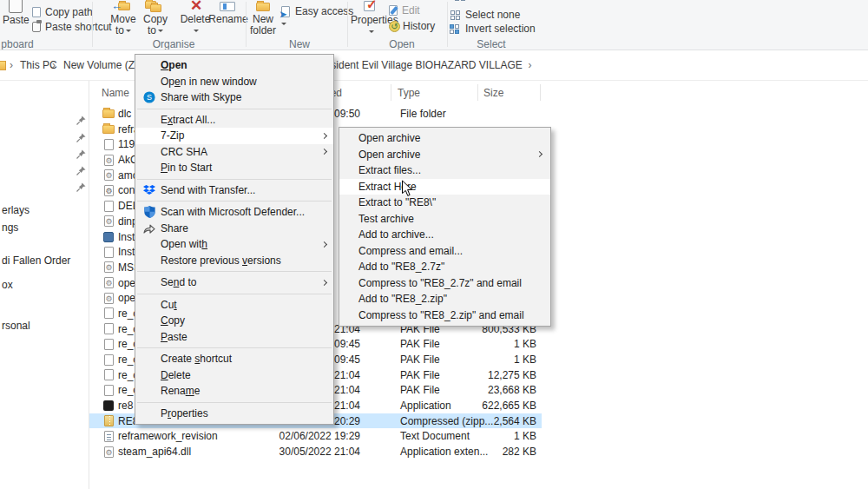  What do you see at coordinates (108, 436) in the screenshot?
I see `text-file-icon` at bounding box center [108, 436].